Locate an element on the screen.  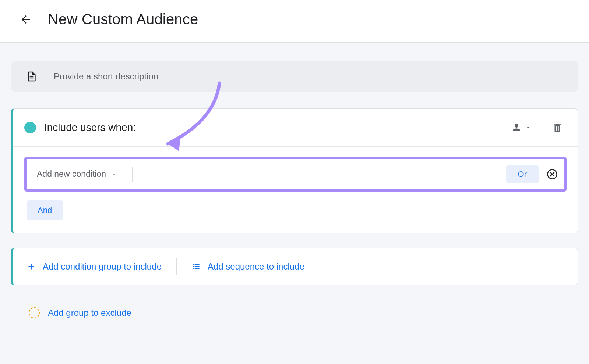
add-condition-group-label: Add condition group to include is located at coordinates (102, 267).